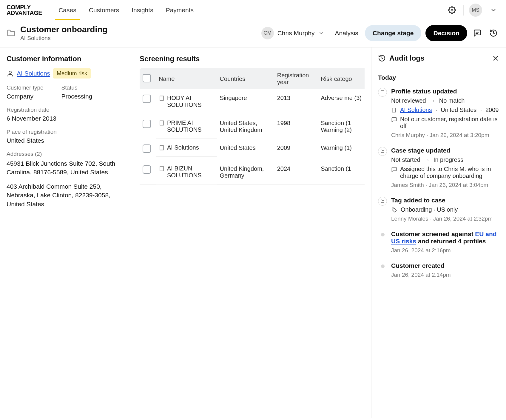  What do you see at coordinates (452, 10) in the screenshot?
I see `settings-button` at bounding box center [452, 10].